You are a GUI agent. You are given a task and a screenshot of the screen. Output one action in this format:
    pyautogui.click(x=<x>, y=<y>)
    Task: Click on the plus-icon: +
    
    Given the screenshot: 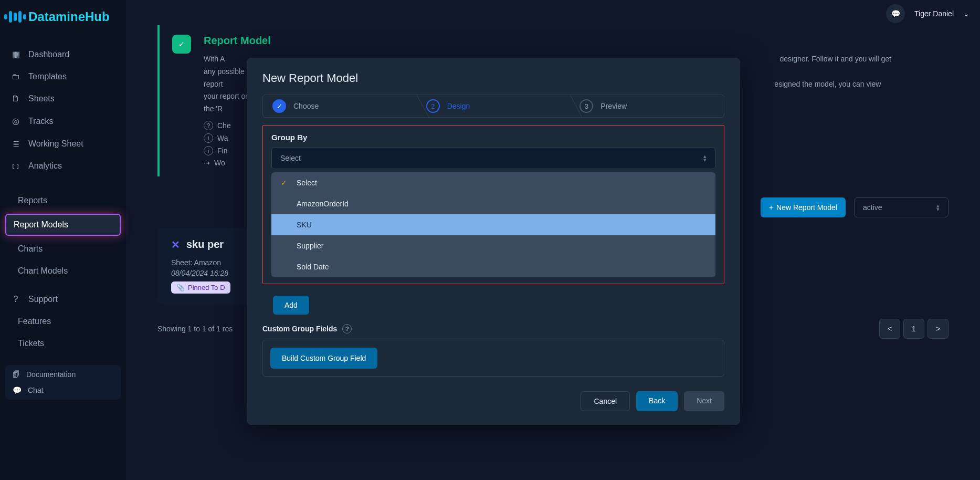 What is the action you would take?
    pyautogui.click(x=771, y=207)
    